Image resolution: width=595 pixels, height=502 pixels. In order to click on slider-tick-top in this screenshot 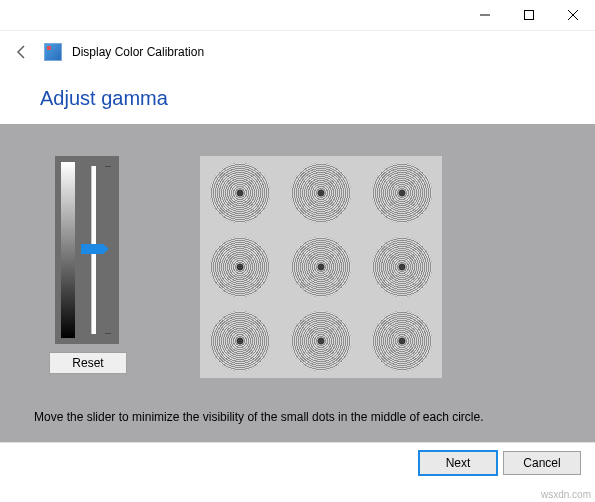, I will do `click(108, 166)`.